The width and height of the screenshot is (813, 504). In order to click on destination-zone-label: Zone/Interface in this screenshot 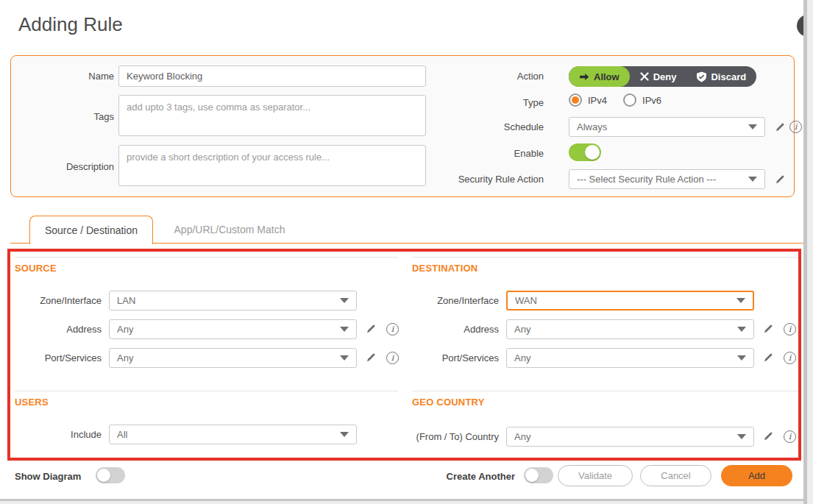, I will do `click(455, 300)`.